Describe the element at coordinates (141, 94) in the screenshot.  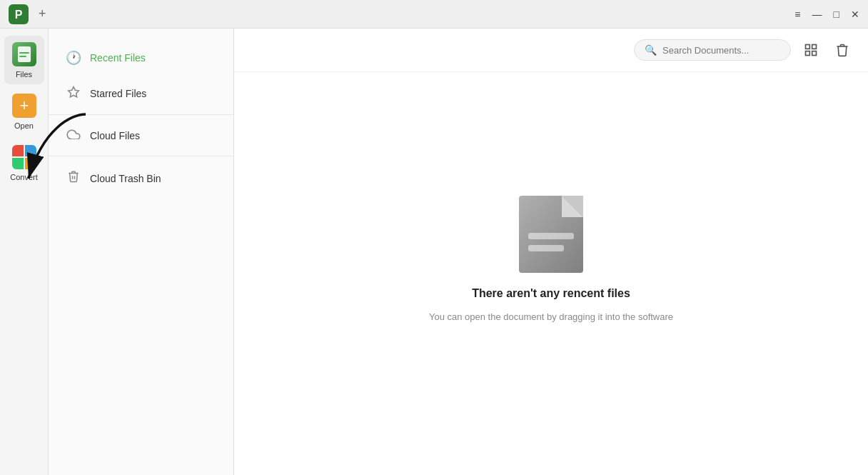
I see `sidebar-item-starred: Starred Files` at that location.